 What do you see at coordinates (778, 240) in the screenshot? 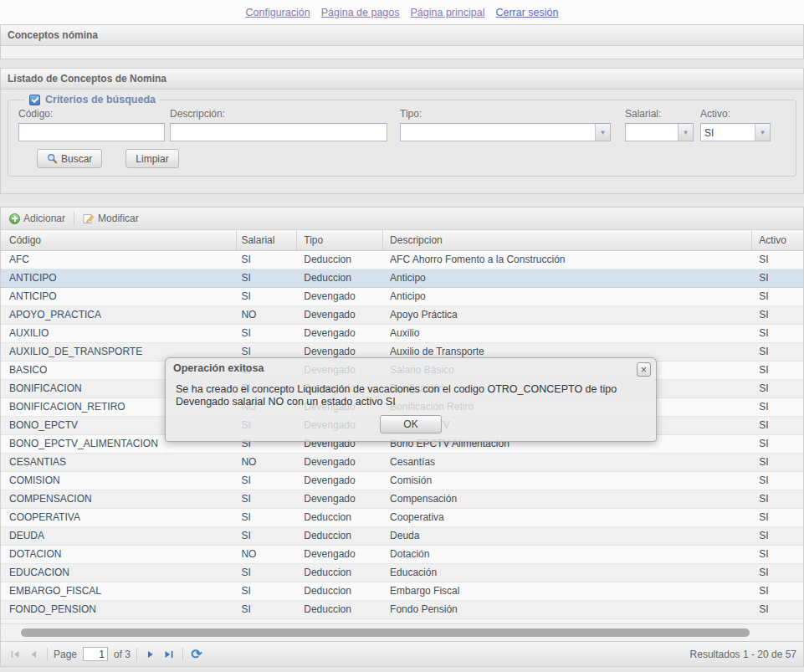
I see `column-header-activo: Activo` at bounding box center [778, 240].